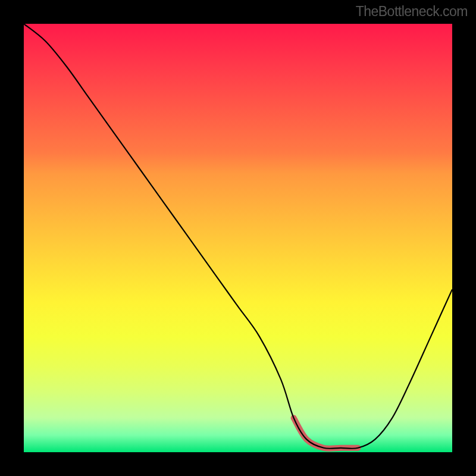  Describe the element at coordinates (412, 12) in the screenshot. I see `watermark-text: TheBottleneck.com` at that location.